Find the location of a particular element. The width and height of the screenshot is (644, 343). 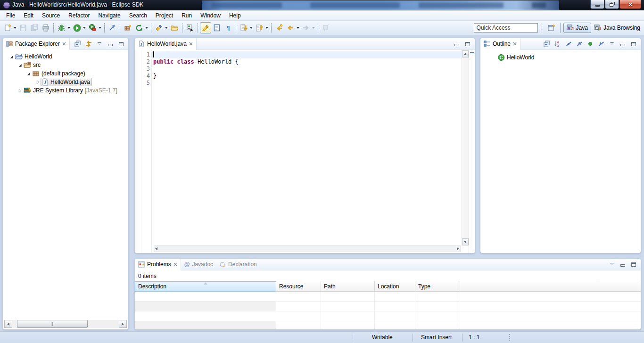

menu-item-navigate: Navigate is located at coordinates (109, 16).